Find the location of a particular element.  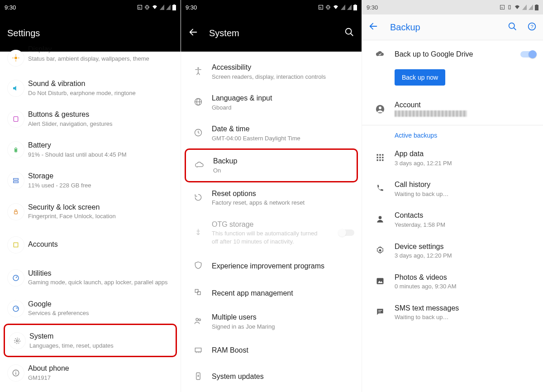

settings-item-battery: Battery91% - Should last until about 4:4… is located at coordinates (90, 149).